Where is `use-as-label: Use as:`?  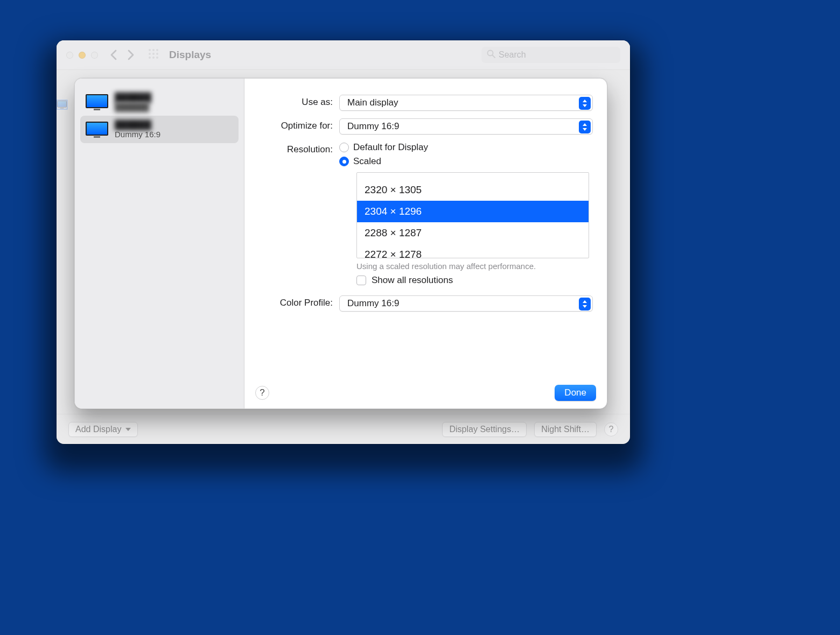
use-as-label: Use as: is located at coordinates (299, 101).